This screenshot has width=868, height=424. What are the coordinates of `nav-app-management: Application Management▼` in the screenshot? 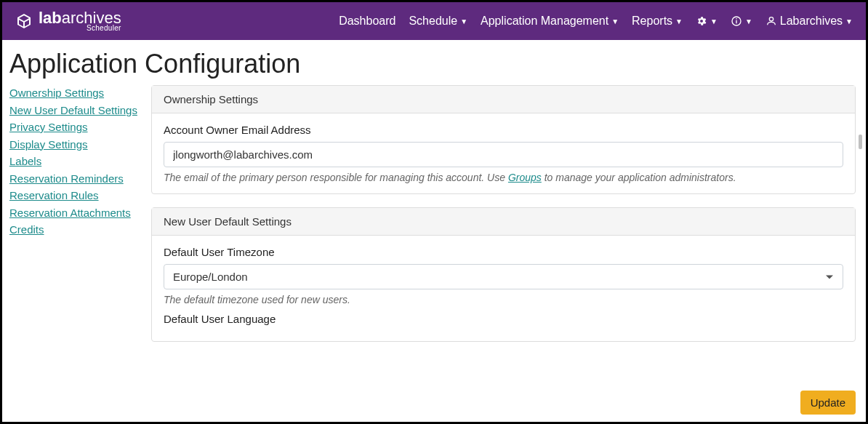 It's located at (550, 21).